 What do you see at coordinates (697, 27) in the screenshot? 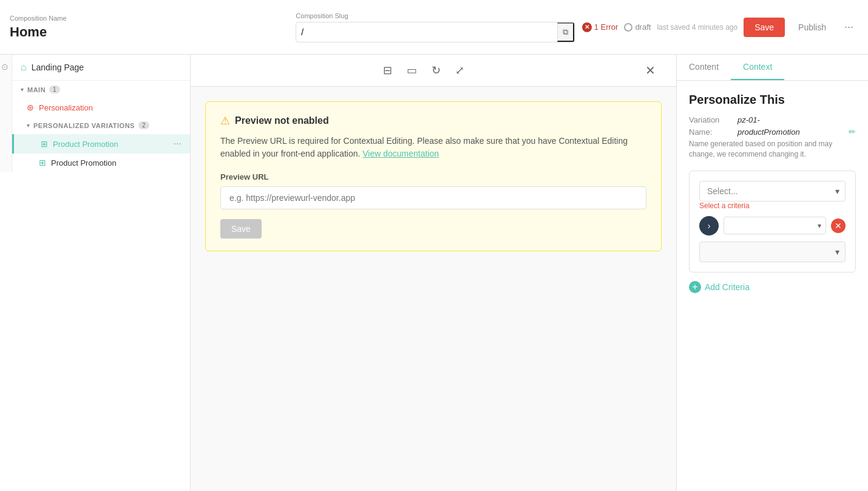
I see `last-saved-text: last saved 4 minutes ago` at bounding box center [697, 27].